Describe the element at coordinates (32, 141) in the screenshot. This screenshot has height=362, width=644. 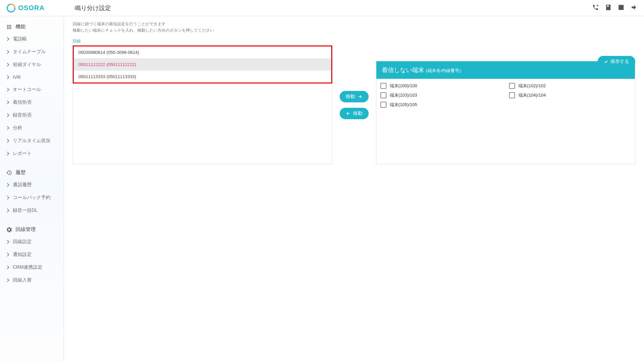
I see `sidebar-item-realtime: リアルタイム状況` at that location.